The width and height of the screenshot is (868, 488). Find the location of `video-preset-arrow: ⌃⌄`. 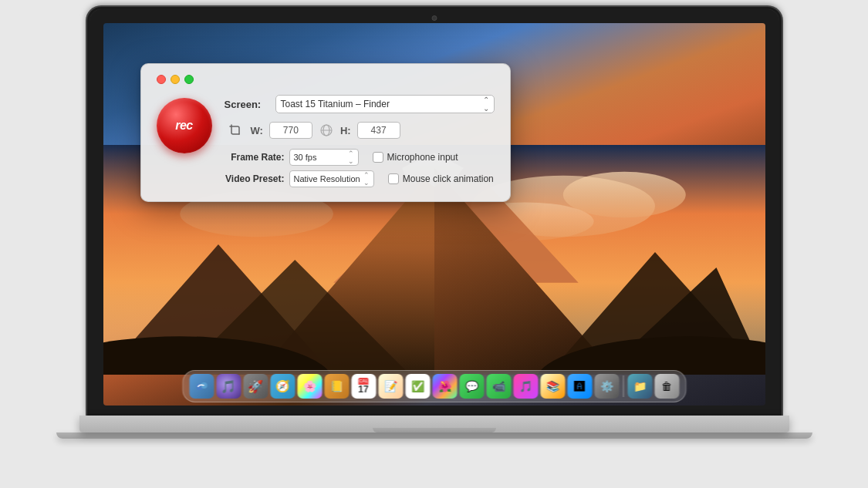

video-preset-arrow: ⌃⌄ is located at coordinates (366, 179).